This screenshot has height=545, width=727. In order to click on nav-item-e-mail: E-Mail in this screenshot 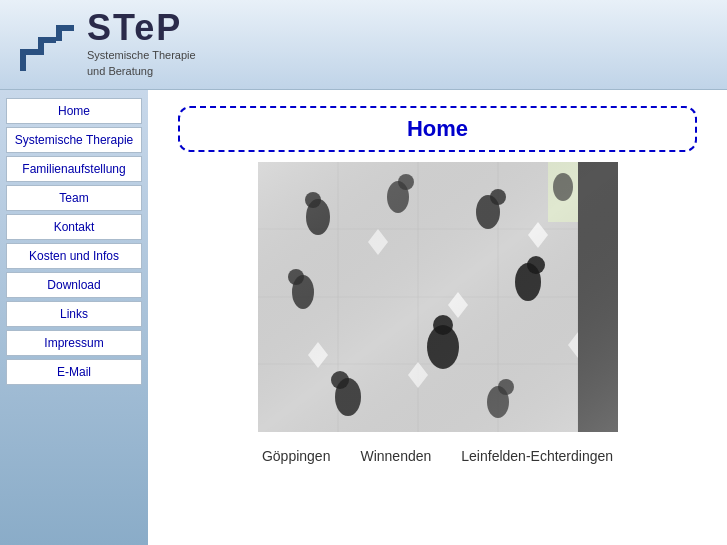, I will do `click(74, 372)`.